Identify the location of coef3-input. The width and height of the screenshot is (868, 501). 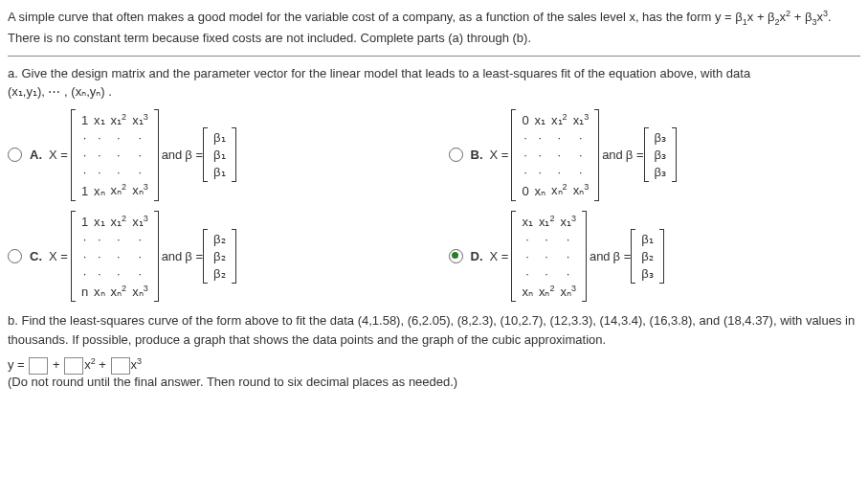
(121, 366).